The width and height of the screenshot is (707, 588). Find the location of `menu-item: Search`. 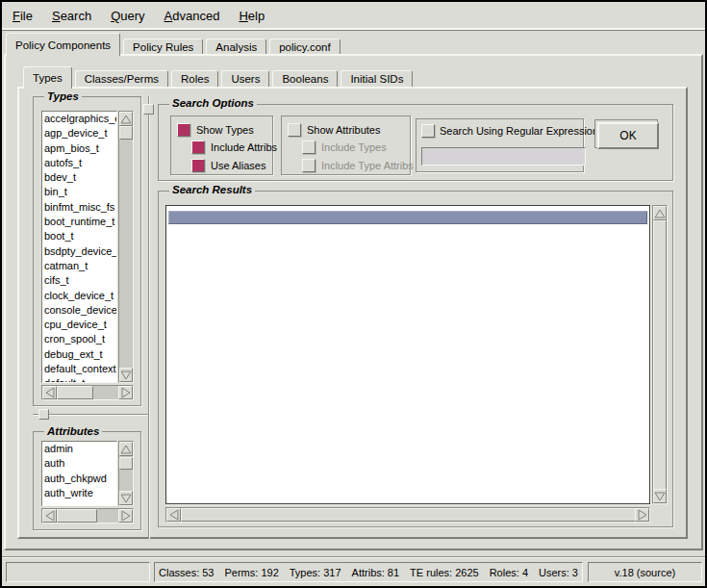

menu-item: Search is located at coordinates (71, 15).